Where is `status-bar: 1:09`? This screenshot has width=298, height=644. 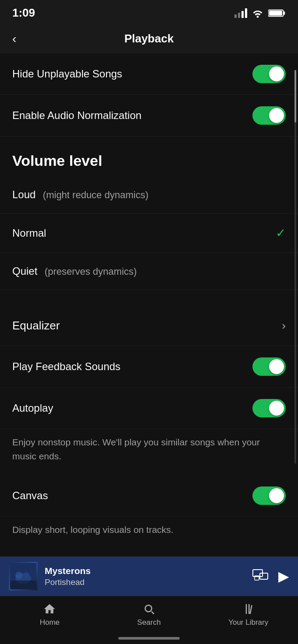 status-bar: 1:09 is located at coordinates (149, 12).